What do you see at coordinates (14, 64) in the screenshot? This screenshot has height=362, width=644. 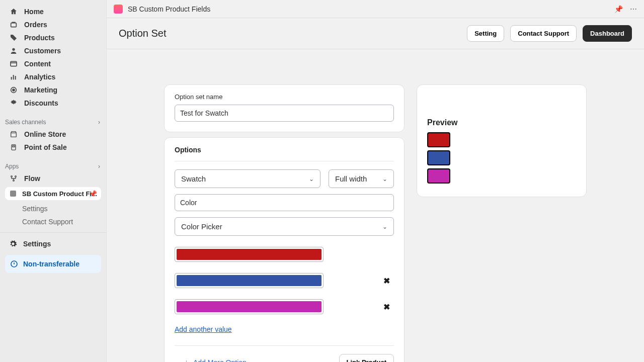 I see `content-icon` at bounding box center [14, 64].